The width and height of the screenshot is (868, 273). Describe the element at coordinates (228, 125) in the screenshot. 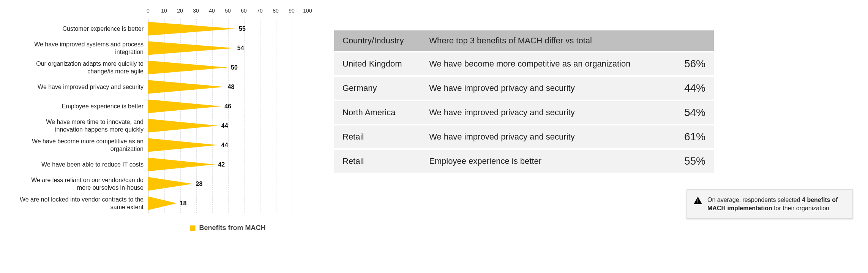

I see `bar-row: We have more time to innovate, and innov…` at that location.